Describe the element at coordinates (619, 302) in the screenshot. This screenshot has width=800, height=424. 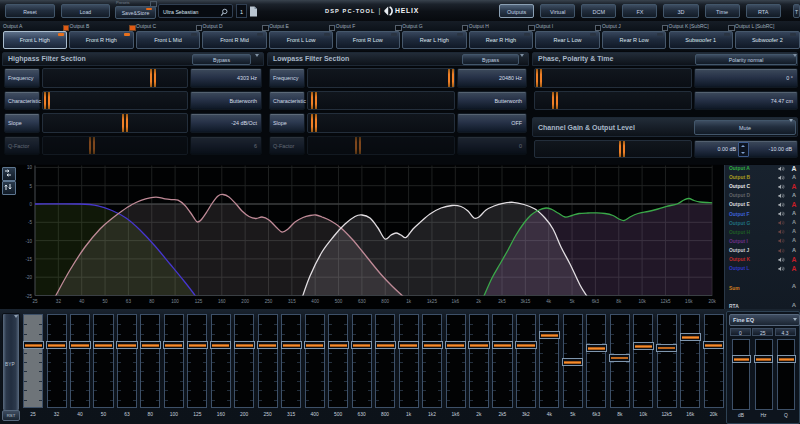
I see `svg-text: 8k` at that location.